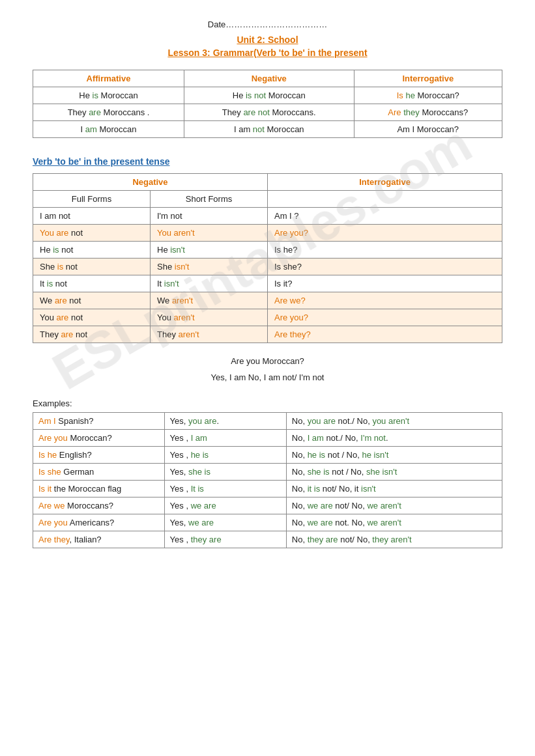 The image size is (535, 756). What do you see at coordinates (92, 335) in the screenshot?
I see `full-they: They are not` at bounding box center [92, 335].